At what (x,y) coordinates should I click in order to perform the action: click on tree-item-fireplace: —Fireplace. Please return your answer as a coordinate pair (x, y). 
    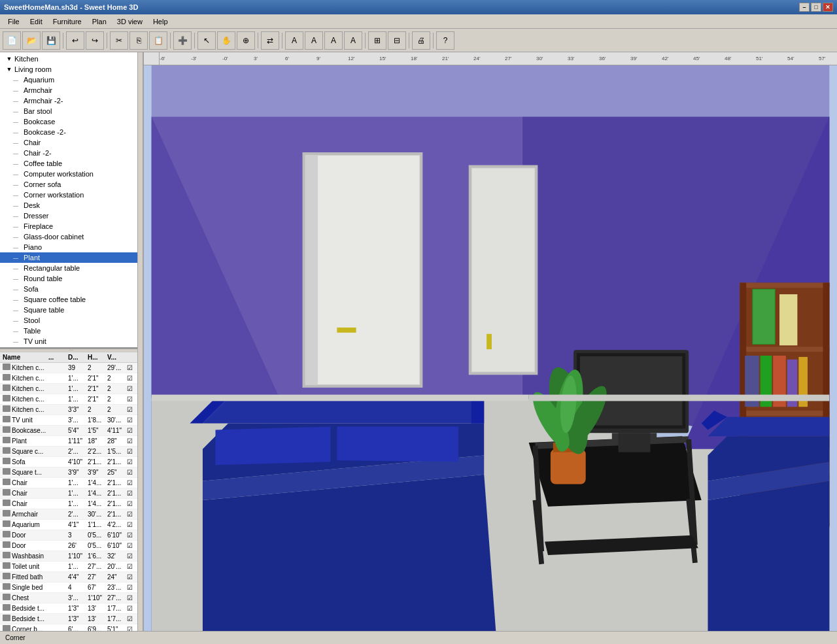
    Looking at the image, I should click on (71, 226).